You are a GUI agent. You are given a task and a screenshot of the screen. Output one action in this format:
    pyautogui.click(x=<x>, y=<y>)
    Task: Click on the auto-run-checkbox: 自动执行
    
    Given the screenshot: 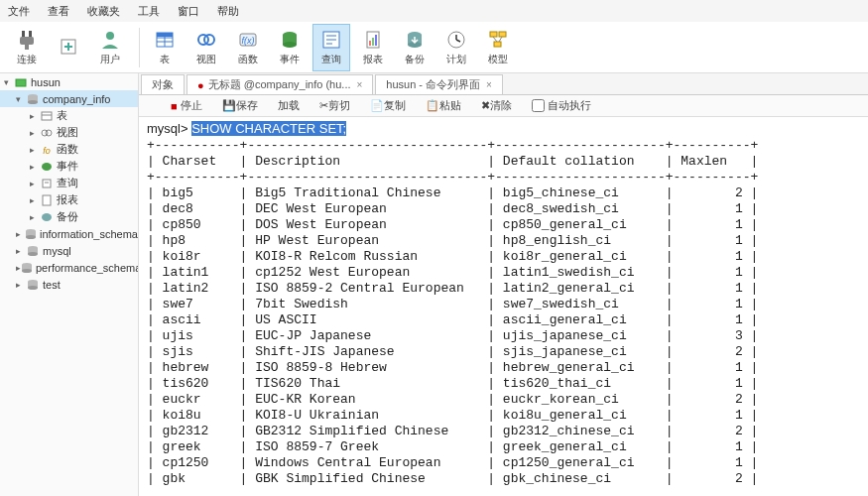 What is the action you would take?
    pyautogui.click(x=566, y=105)
    